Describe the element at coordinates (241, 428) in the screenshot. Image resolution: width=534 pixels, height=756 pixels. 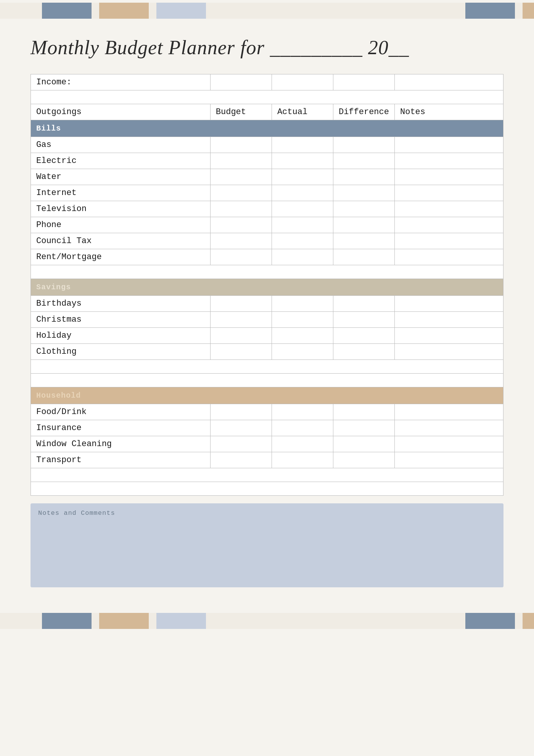
I see `insurance-budget` at that location.